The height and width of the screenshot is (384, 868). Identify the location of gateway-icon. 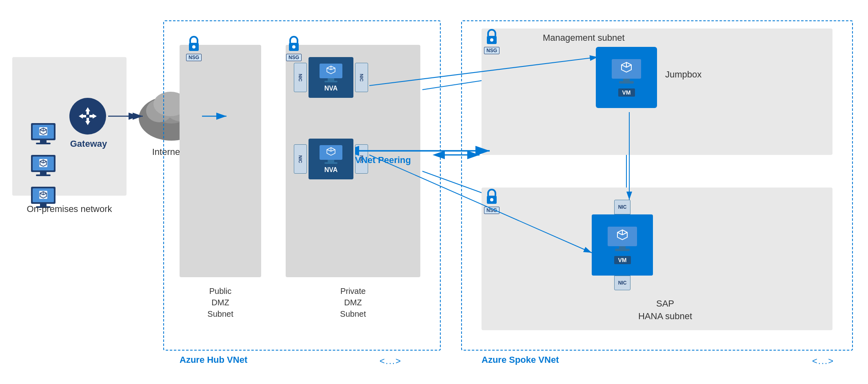
(88, 116).